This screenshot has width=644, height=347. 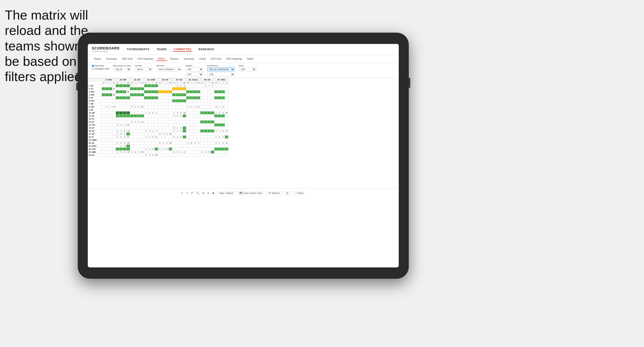 I want to click on sub-tab-summary2: Summary, so click(x=189, y=59).